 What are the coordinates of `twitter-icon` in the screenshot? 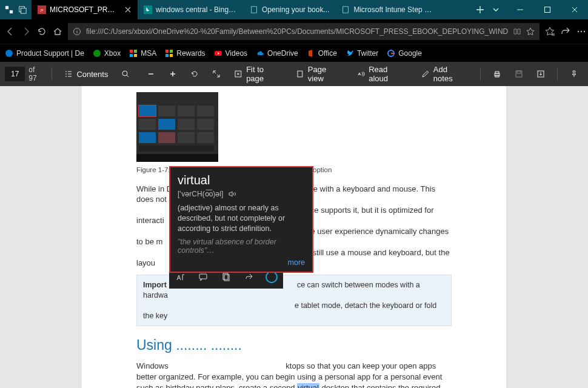 It's located at (350, 53).